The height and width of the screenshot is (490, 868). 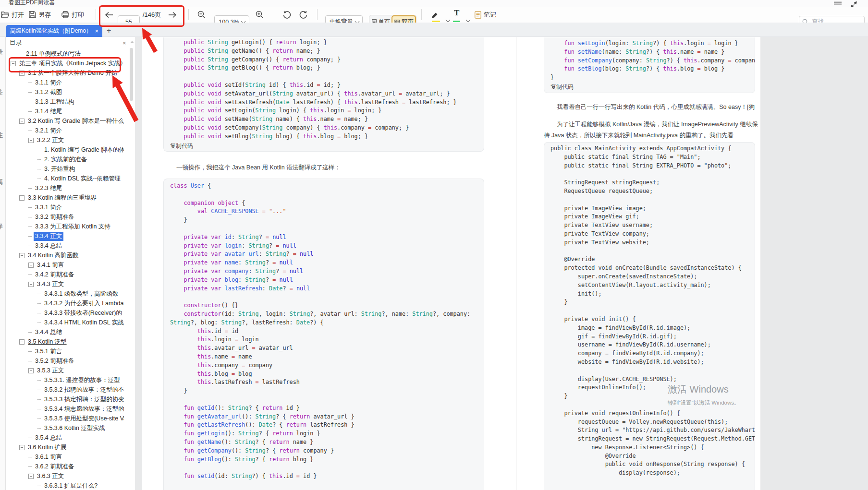 I want to click on toc-item: 3.2.2 正文, so click(x=65, y=140).